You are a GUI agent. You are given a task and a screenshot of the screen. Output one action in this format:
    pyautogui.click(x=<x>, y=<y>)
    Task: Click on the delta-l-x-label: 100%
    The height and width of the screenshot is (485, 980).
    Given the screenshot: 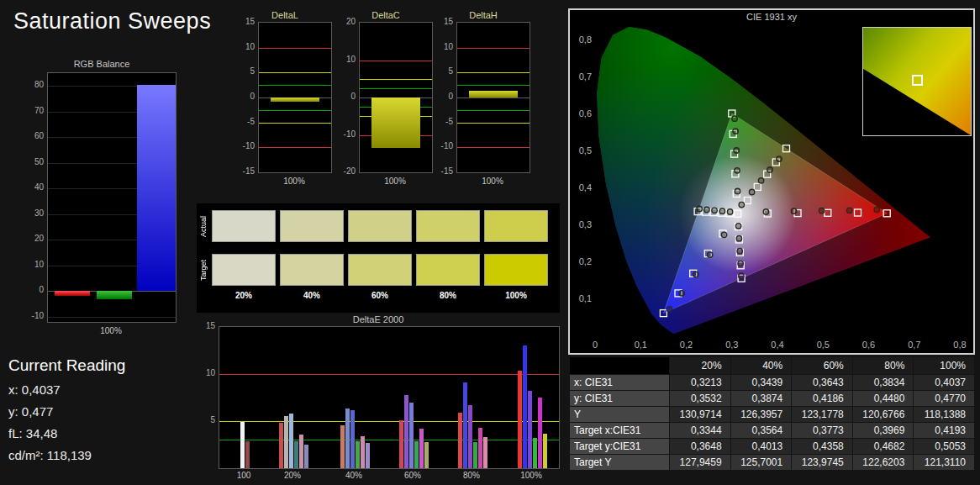 What is the action you would take?
    pyautogui.click(x=294, y=182)
    